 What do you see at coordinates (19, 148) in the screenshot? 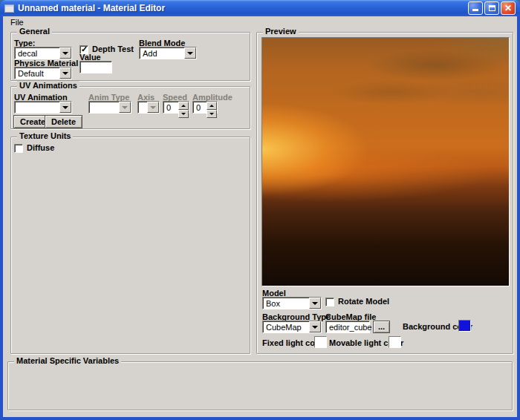
I see `diffuse-checkbox` at bounding box center [19, 148].